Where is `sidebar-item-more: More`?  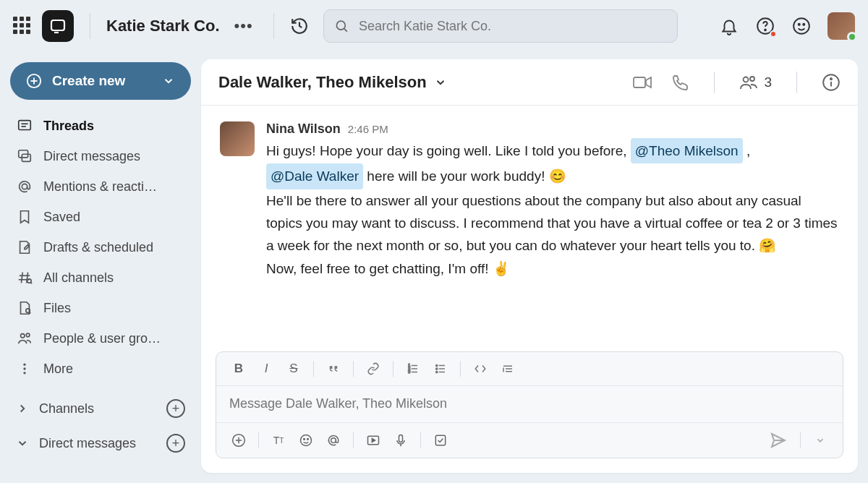
sidebar-item-more: More is located at coordinates (101, 369).